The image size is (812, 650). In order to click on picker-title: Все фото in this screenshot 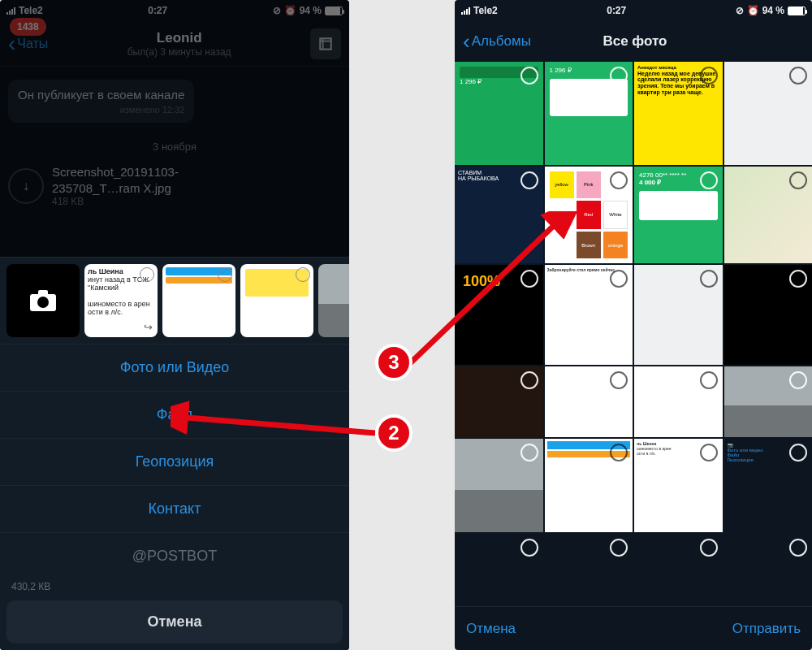, I will do `click(635, 41)`.